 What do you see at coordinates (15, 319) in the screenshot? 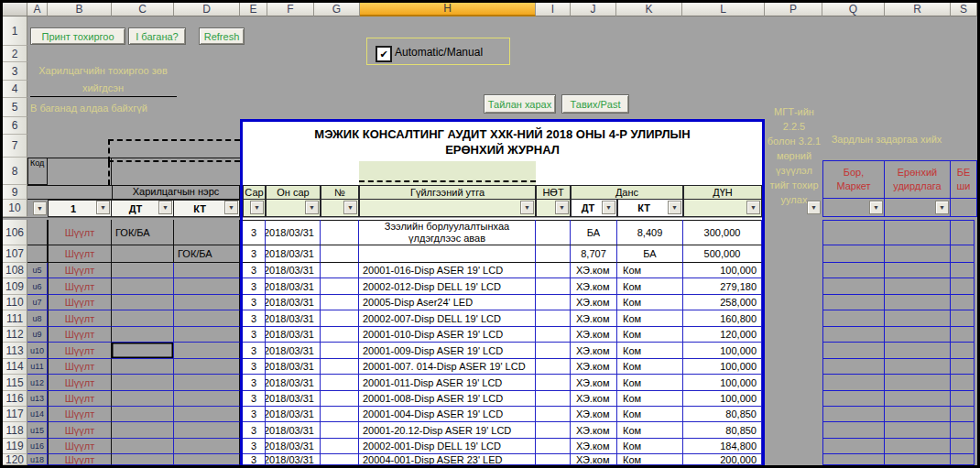
I see `row-header-111: 111` at bounding box center [15, 319].